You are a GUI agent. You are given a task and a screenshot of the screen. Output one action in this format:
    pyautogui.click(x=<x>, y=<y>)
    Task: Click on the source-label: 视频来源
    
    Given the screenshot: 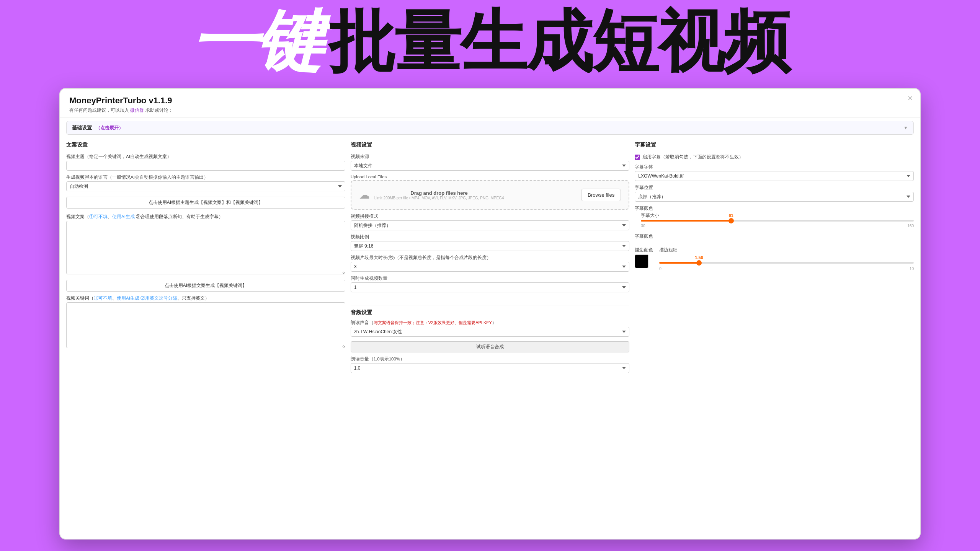 What is the action you would take?
    pyautogui.click(x=490, y=157)
    